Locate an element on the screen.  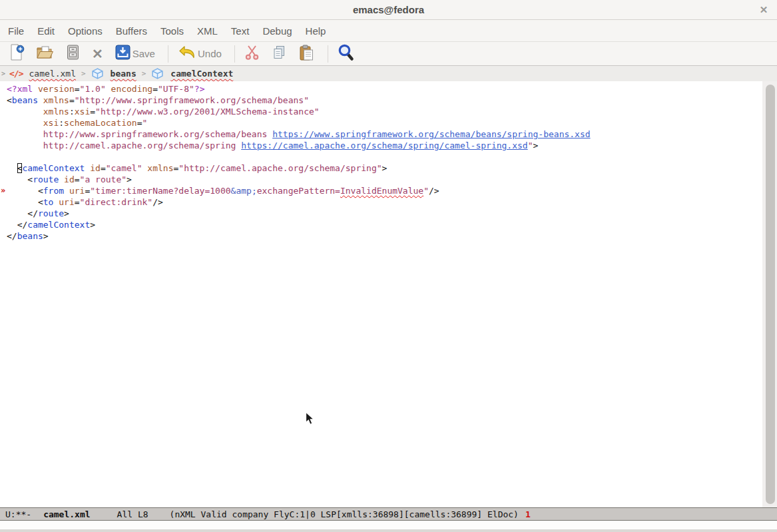
code-line: <beans xmlns="http://www.springframework… is located at coordinates (385, 100).